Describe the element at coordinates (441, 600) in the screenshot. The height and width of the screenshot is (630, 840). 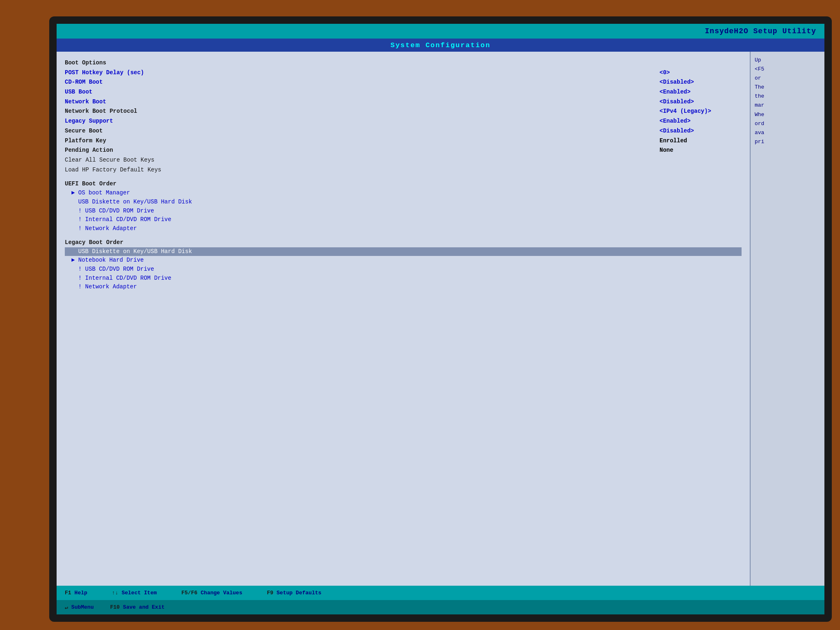
I see `bottom-bar: F1 Help ↑↓ Select Item F5/F6 Change Valu…` at that location.